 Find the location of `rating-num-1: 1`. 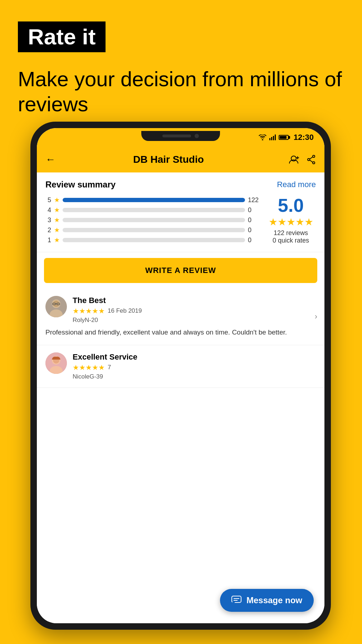

rating-num-1: 1 is located at coordinates (48, 240).